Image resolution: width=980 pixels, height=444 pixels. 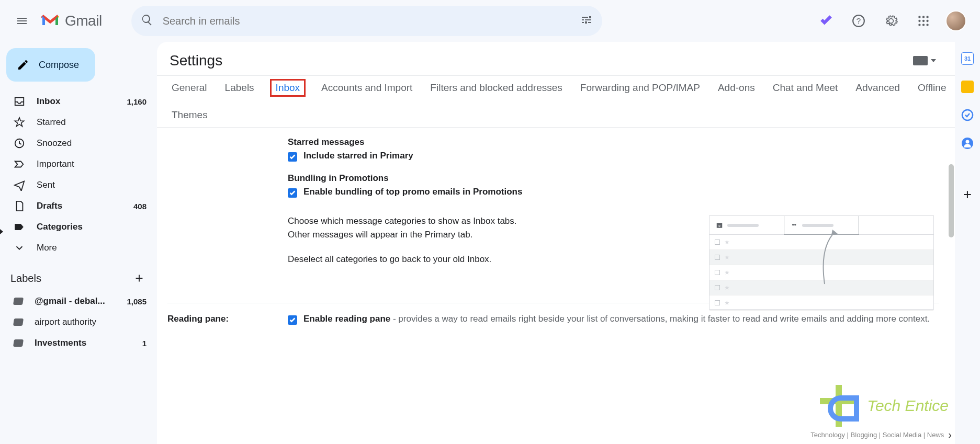 I want to click on starred-primary-checkbox, so click(x=292, y=157).